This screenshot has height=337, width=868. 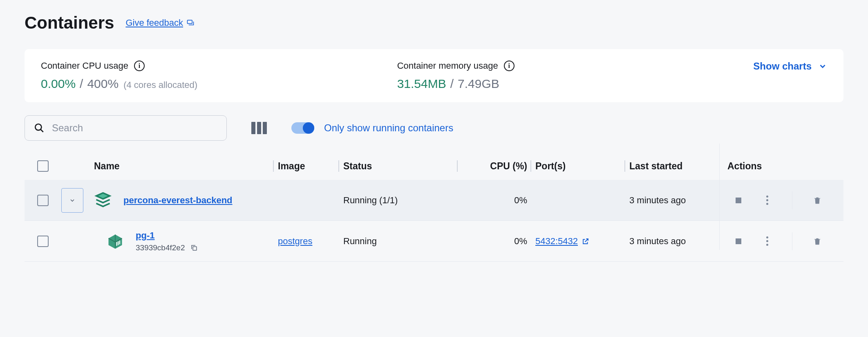 I want to click on search-icon, so click(x=39, y=128).